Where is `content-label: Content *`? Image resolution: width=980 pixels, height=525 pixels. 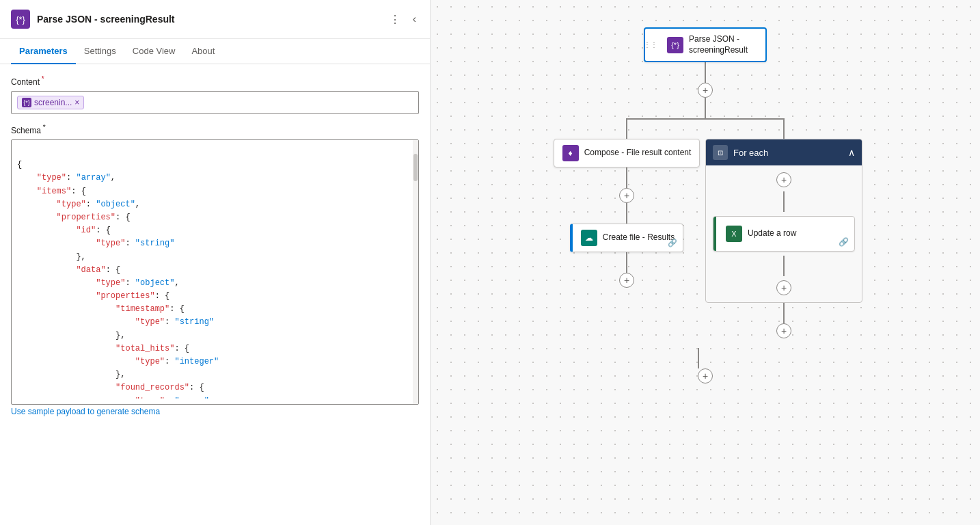 content-label: Content * is located at coordinates (215, 81).